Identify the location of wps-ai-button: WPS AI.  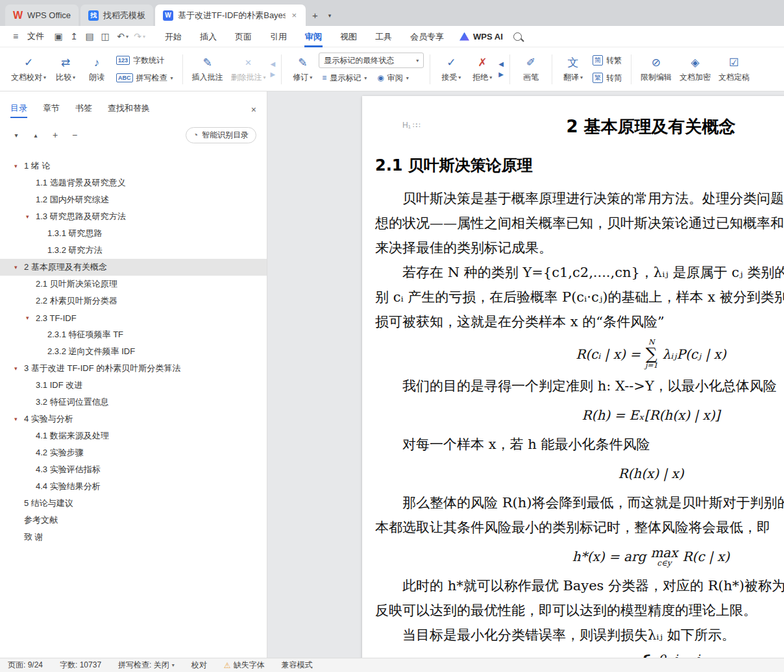
(482, 36).